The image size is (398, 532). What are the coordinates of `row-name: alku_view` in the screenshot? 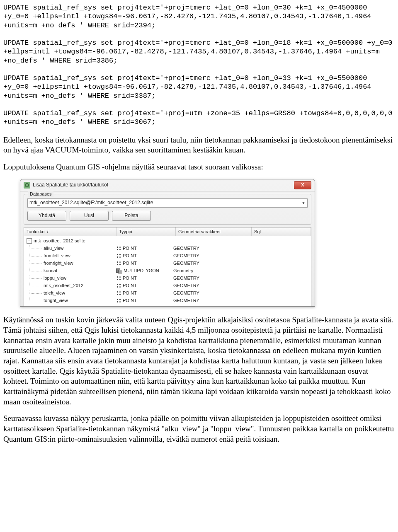 It's located at (53, 248).